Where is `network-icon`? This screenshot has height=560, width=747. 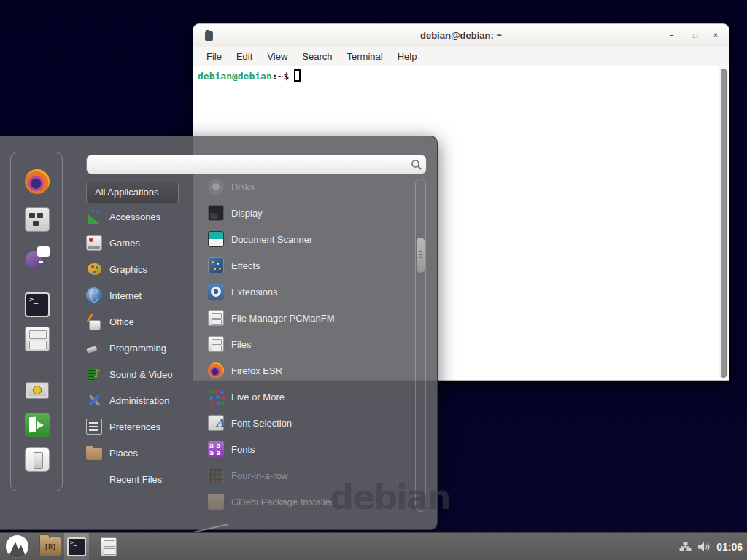
network-icon is located at coordinates (686, 547).